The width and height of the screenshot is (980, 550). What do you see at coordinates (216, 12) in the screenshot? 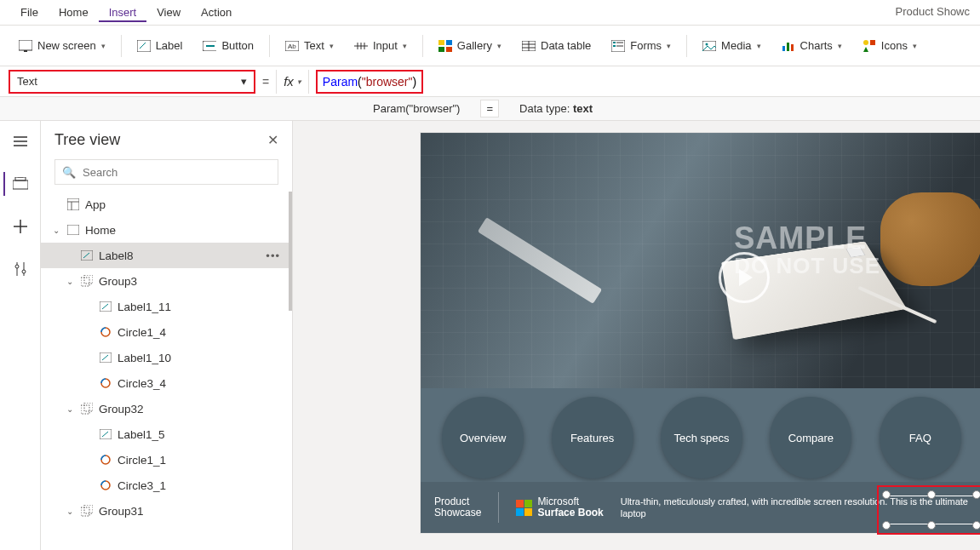
I see `menu-action: Action` at bounding box center [216, 12].